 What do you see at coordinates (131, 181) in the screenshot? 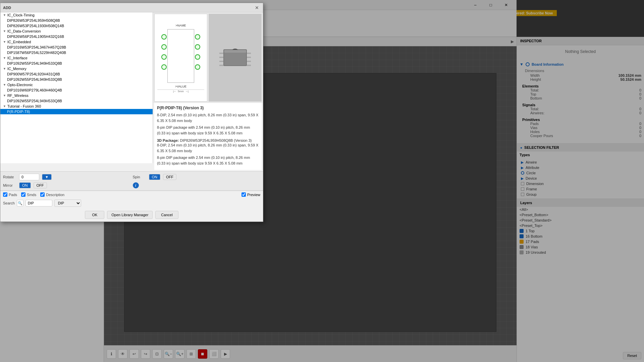
I see `controls-section: Rotate ▼ Spin ON OFF Mirror ON OFF i` at bounding box center [131, 181].